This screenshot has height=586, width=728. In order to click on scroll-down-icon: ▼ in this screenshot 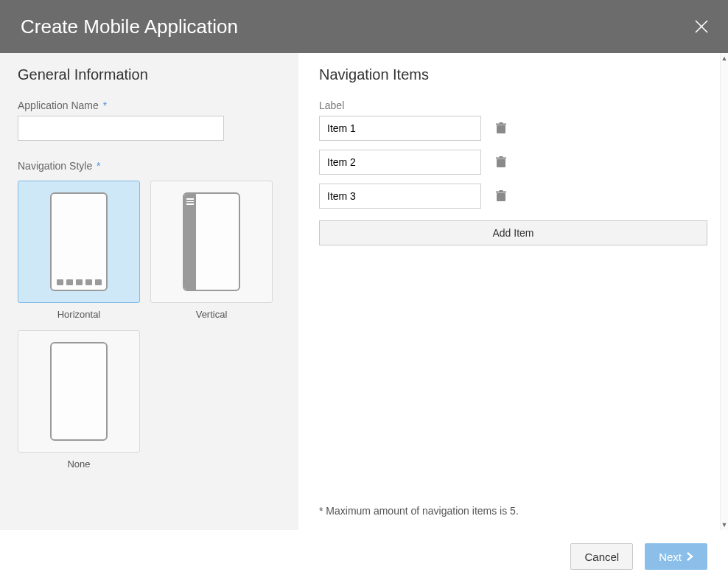, I will do `click(725, 525)`.